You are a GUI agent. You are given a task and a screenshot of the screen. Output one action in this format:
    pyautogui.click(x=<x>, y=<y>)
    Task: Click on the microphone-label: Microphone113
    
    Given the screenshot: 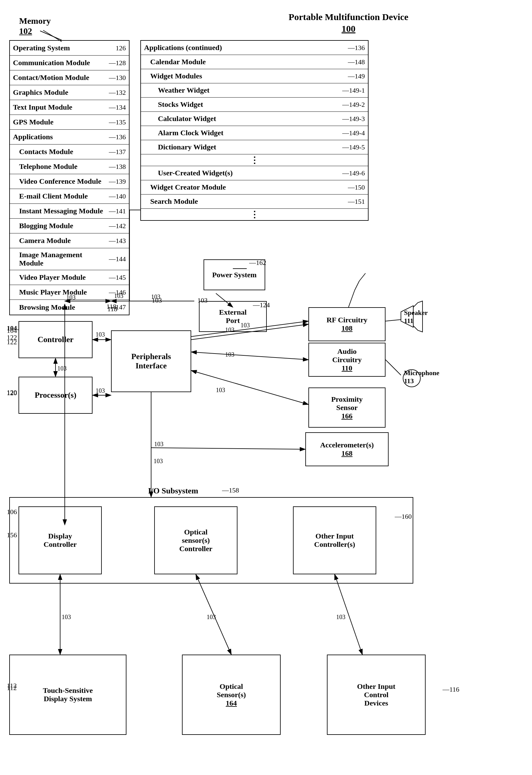 What is the action you would take?
    pyautogui.click(x=422, y=377)
    